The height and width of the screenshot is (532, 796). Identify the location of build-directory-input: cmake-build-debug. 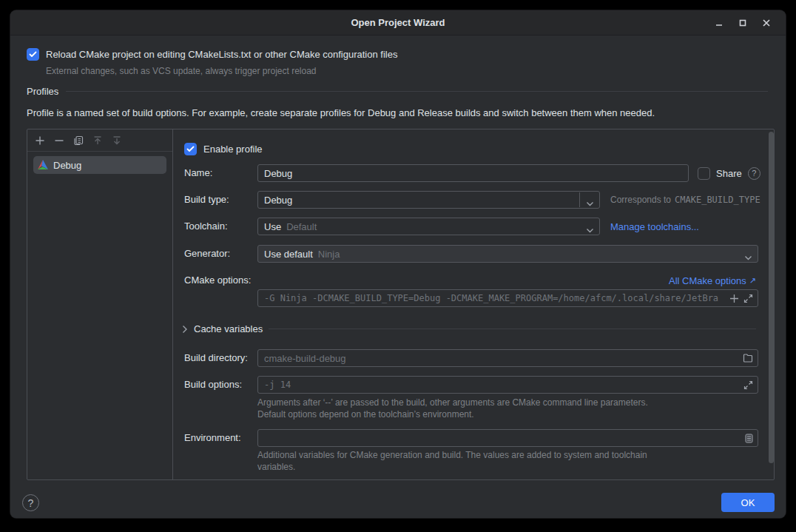
(507, 358).